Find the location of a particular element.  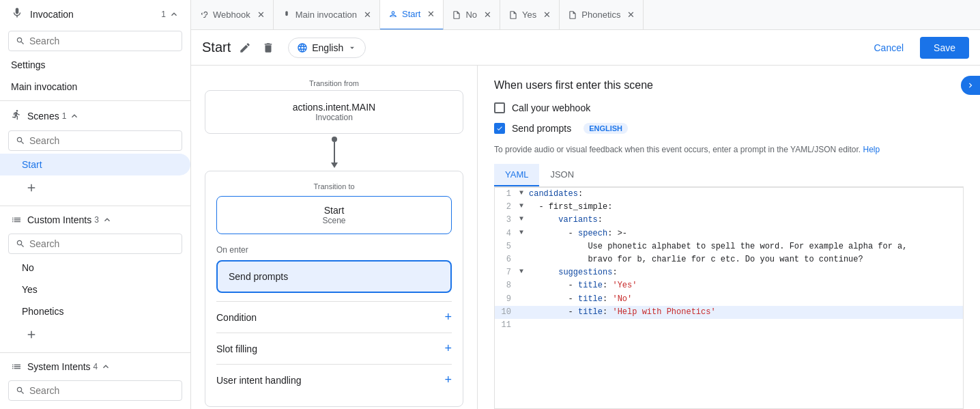

delete-button is located at coordinates (268, 48).